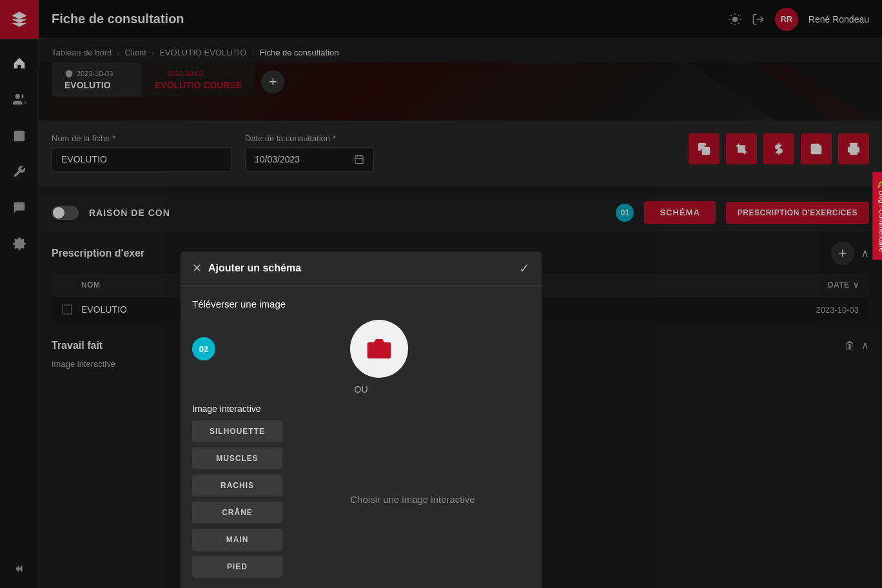  What do you see at coordinates (379, 349) in the screenshot?
I see `camera-icon` at bounding box center [379, 349].